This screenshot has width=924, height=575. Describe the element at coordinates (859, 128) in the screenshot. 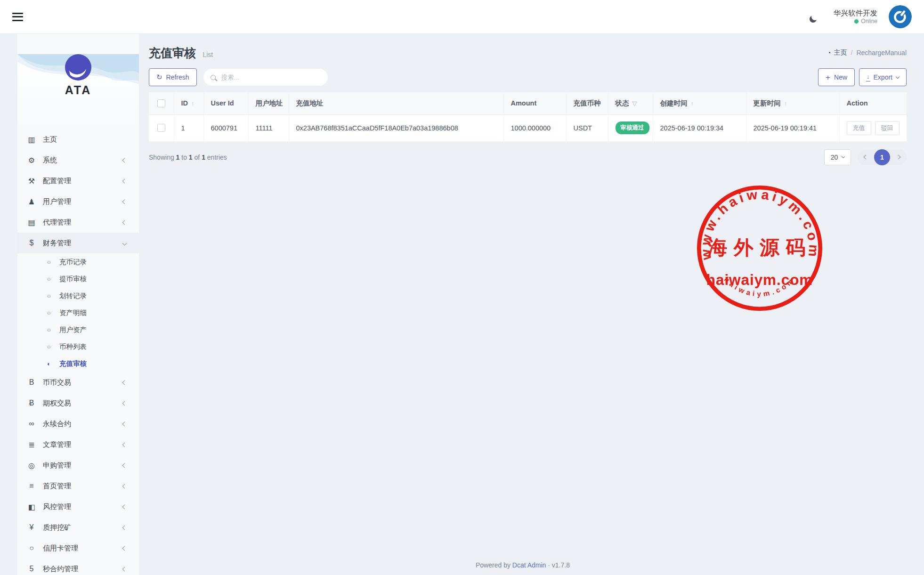

I see `recharge-action-button: 充值` at that location.